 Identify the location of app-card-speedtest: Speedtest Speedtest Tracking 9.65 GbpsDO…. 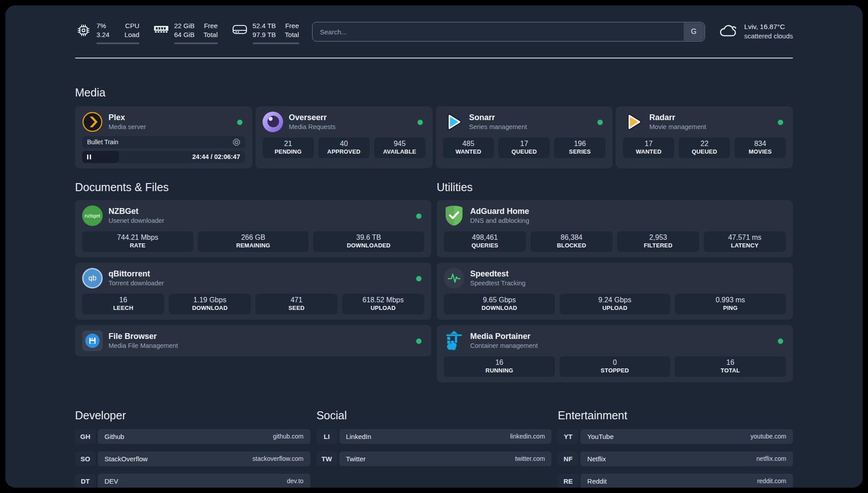
(615, 291).